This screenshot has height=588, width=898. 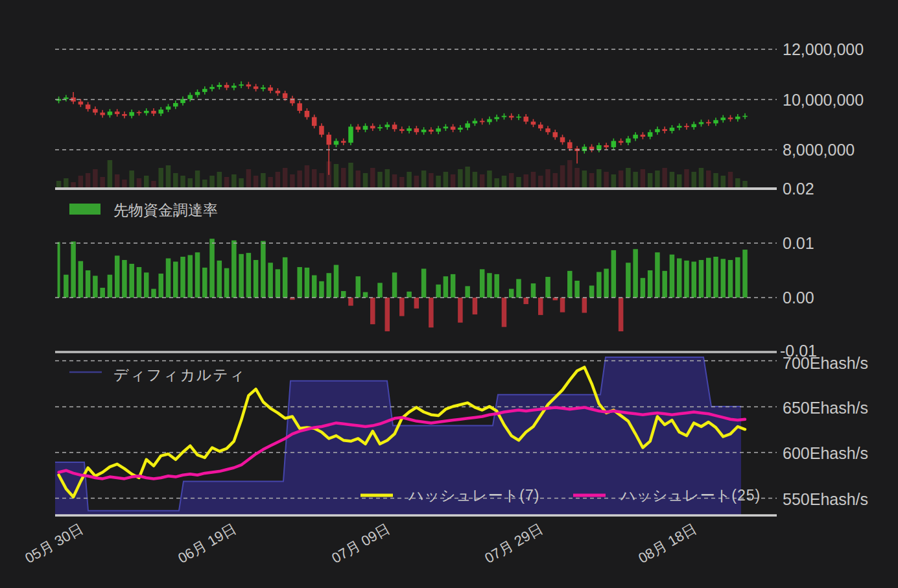 I want to click on y-label-10000000: 10,000,000, so click(x=823, y=100).